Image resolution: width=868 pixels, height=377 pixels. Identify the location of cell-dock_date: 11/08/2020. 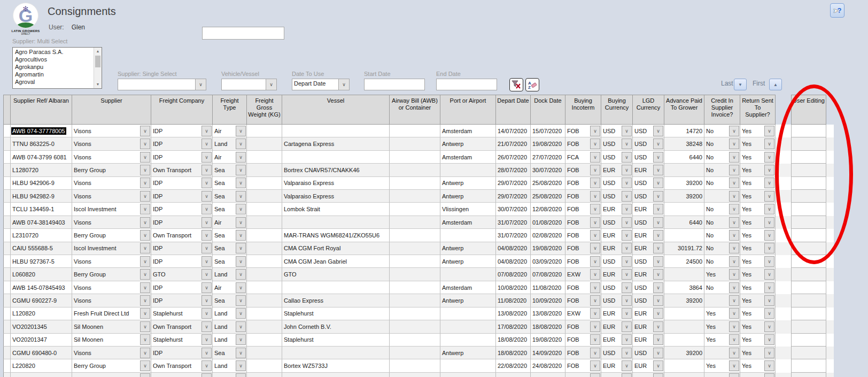
(548, 288).